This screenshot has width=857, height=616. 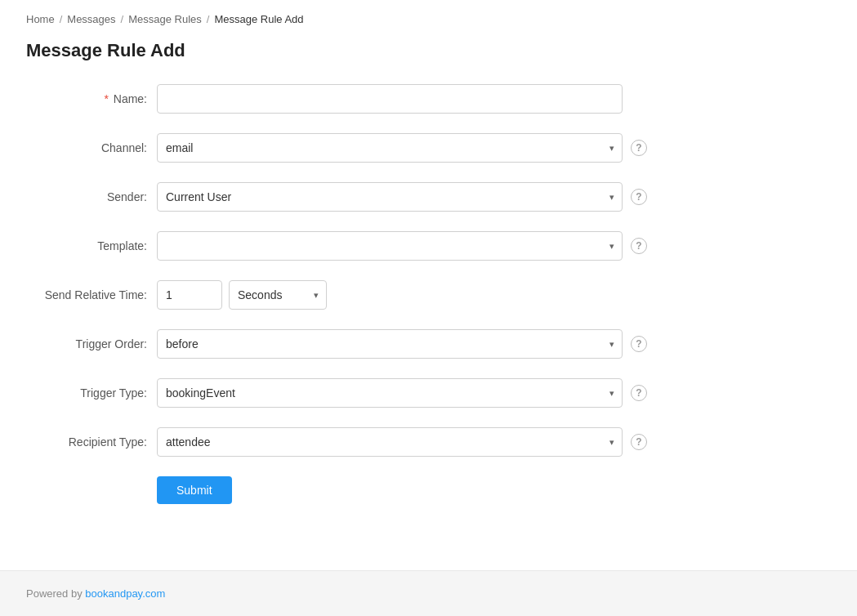 I want to click on sender-select-wrapper: Current User System ▾, so click(x=390, y=197).